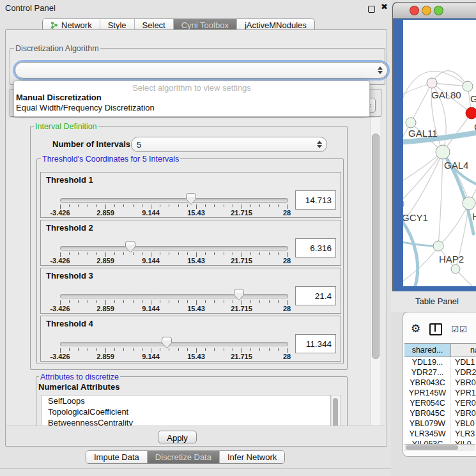  What do you see at coordinates (443, 152) in the screenshot?
I see `network-node-GAL4` at bounding box center [443, 152].